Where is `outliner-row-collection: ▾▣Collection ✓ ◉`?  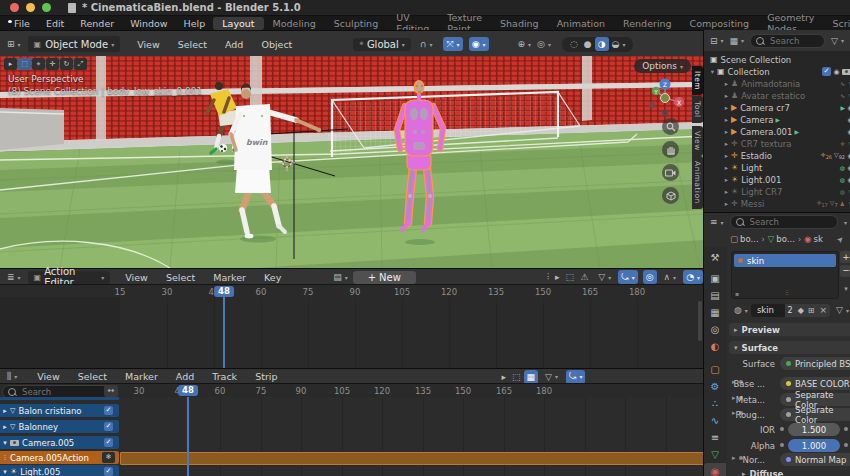 outliner-row-collection: ▾▣Collection ✓ ◉ is located at coordinates (777, 72).